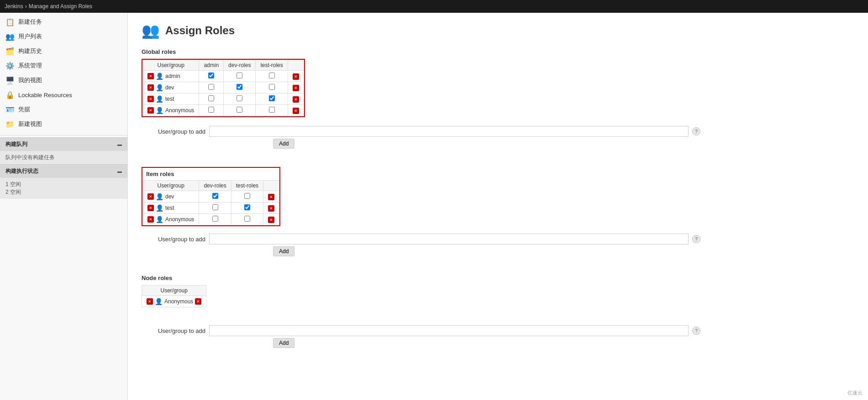 The width and height of the screenshot is (868, 400). I want to click on build-history-icon: 🗂️, so click(10, 51).